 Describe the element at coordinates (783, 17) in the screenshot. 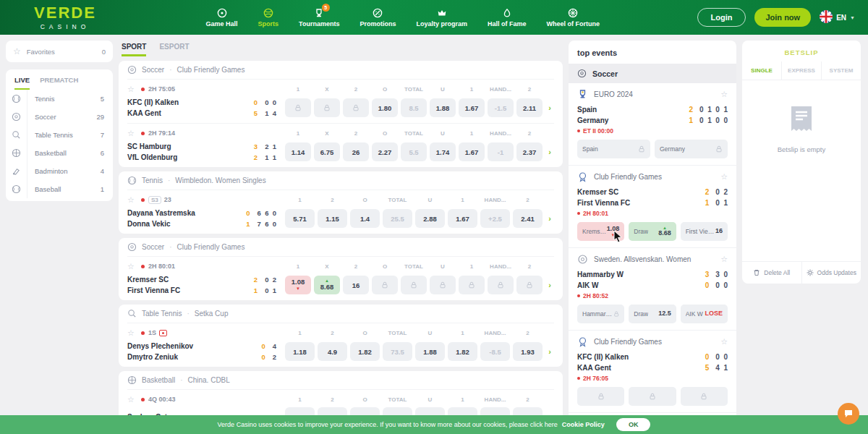

I see `join-now-button: Join now` at that location.